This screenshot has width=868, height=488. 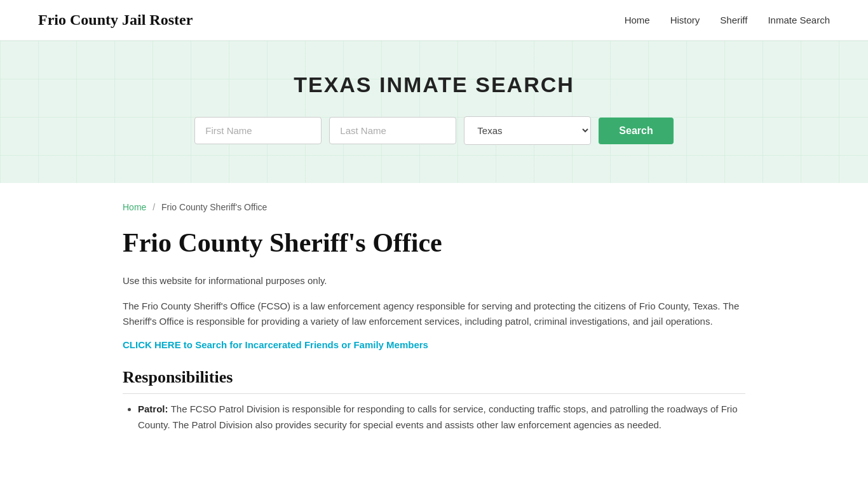 What do you see at coordinates (799, 20) in the screenshot?
I see `nav-link-inmate-search: Inmate Search` at bounding box center [799, 20].